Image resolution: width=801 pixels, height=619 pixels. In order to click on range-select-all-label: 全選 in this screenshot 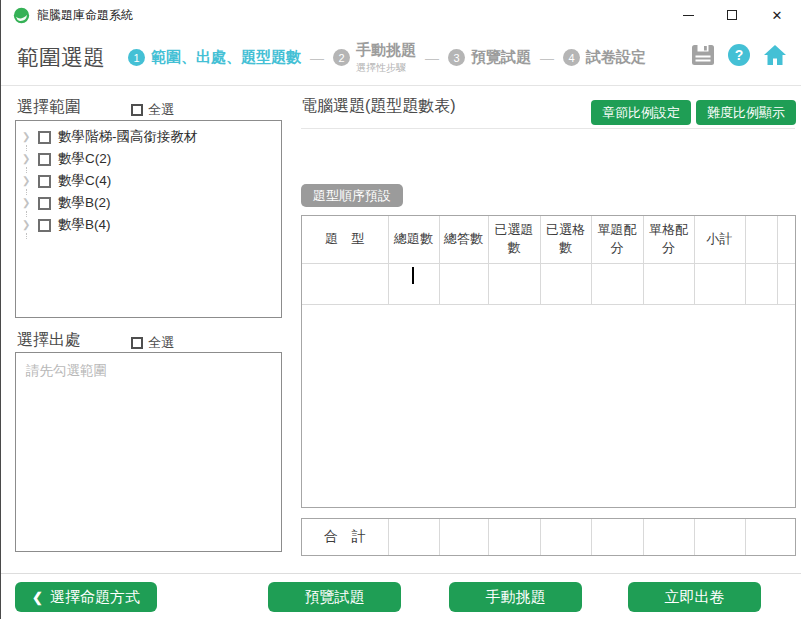, I will do `click(161, 110)`.